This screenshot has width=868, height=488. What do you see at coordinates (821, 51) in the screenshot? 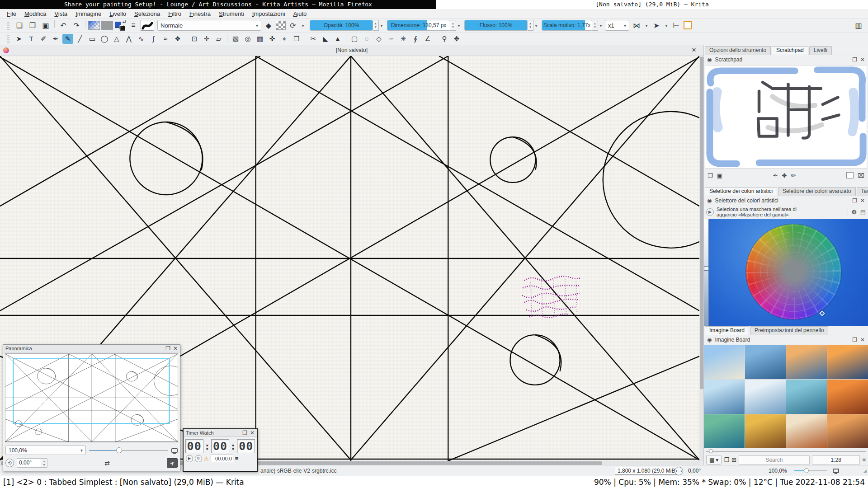
I see `tab-livelli: Livelli` at bounding box center [821, 51].